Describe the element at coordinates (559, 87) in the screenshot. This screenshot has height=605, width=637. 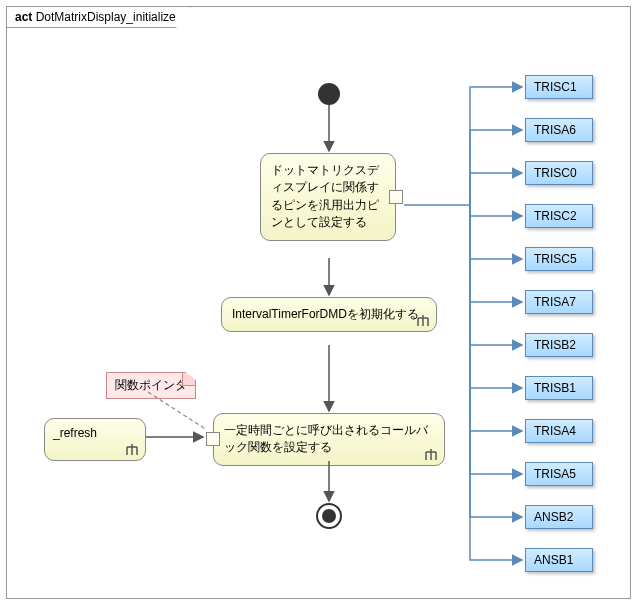
I see `ref-trisc1: TRISC1` at that location.